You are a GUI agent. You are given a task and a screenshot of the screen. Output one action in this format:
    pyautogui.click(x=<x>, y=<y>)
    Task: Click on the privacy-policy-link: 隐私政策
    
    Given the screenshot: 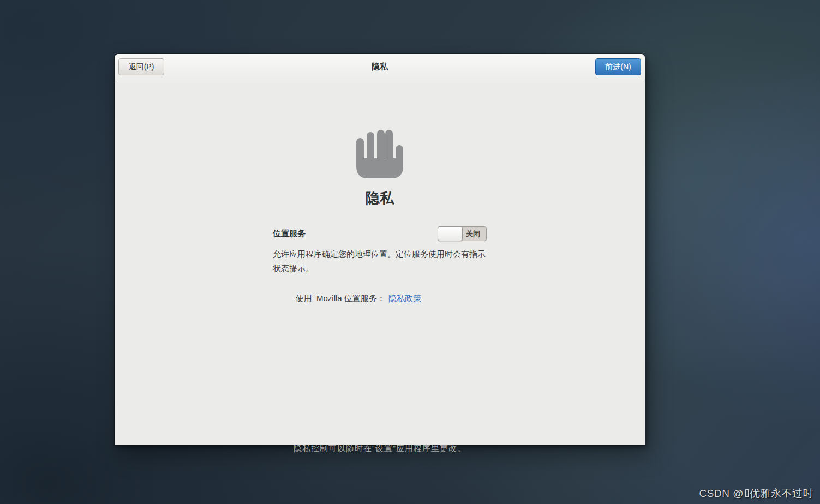 What is the action you would take?
    pyautogui.click(x=405, y=298)
    